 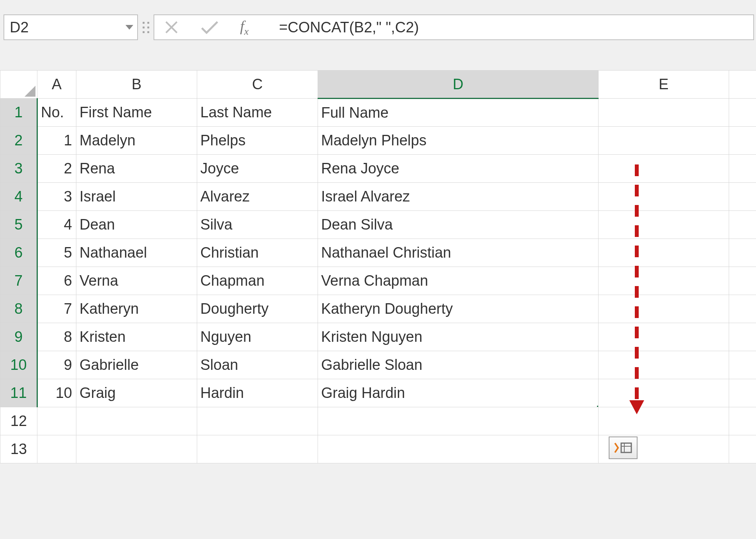 What do you see at coordinates (71, 27) in the screenshot?
I see `name-box: D2` at bounding box center [71, 27].